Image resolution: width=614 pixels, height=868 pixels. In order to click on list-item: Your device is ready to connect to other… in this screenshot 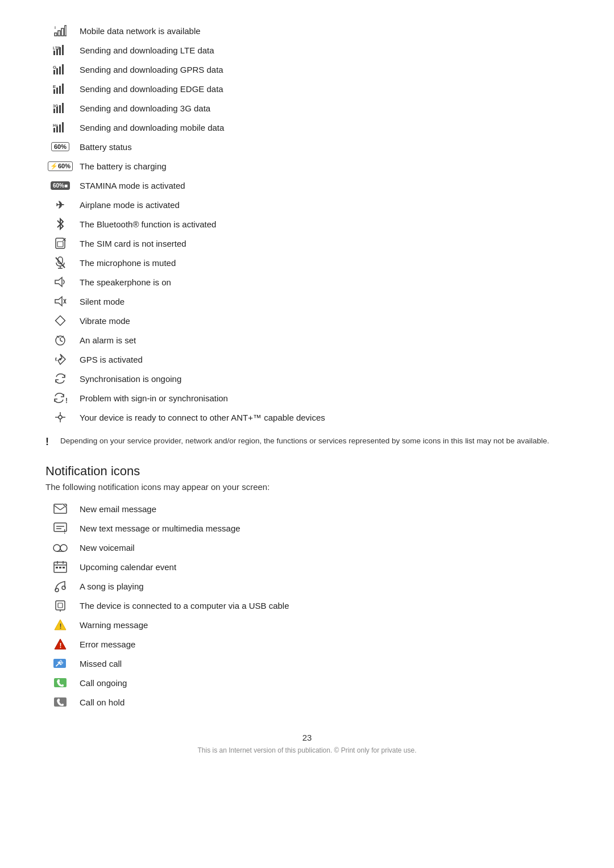, I will do `click(307, 417)`.